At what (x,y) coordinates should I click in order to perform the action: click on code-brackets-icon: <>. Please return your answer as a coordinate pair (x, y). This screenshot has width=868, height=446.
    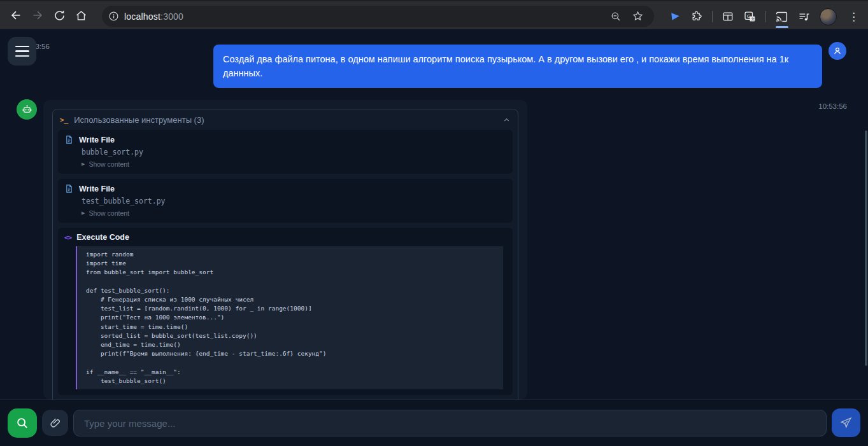
    Looking at the image, I should click on (68, 238).